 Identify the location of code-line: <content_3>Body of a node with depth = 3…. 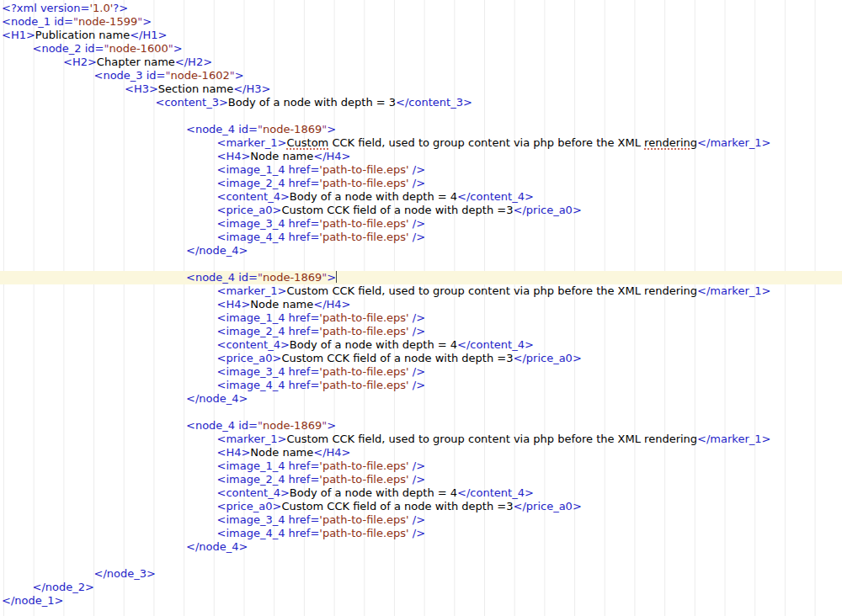
(421, 103).